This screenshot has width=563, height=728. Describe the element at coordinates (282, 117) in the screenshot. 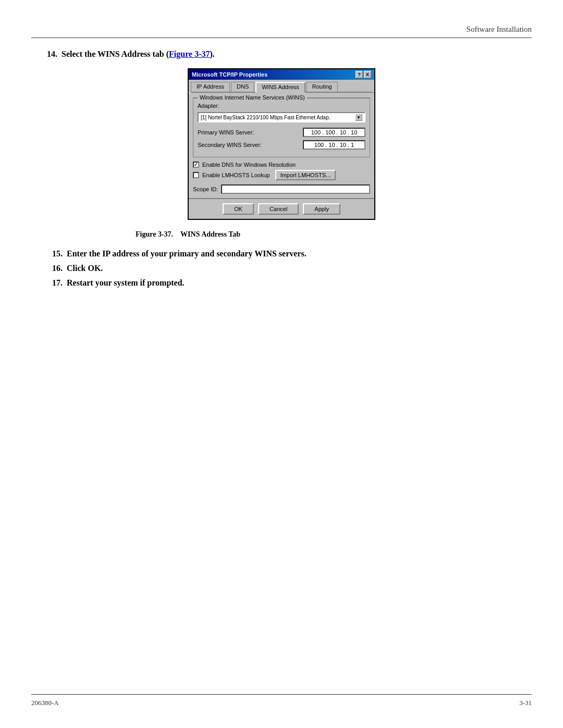

I see `adapter-dropdown: [1] Nortel BayStack 2210/100 Mbps Fast E…` at that location.